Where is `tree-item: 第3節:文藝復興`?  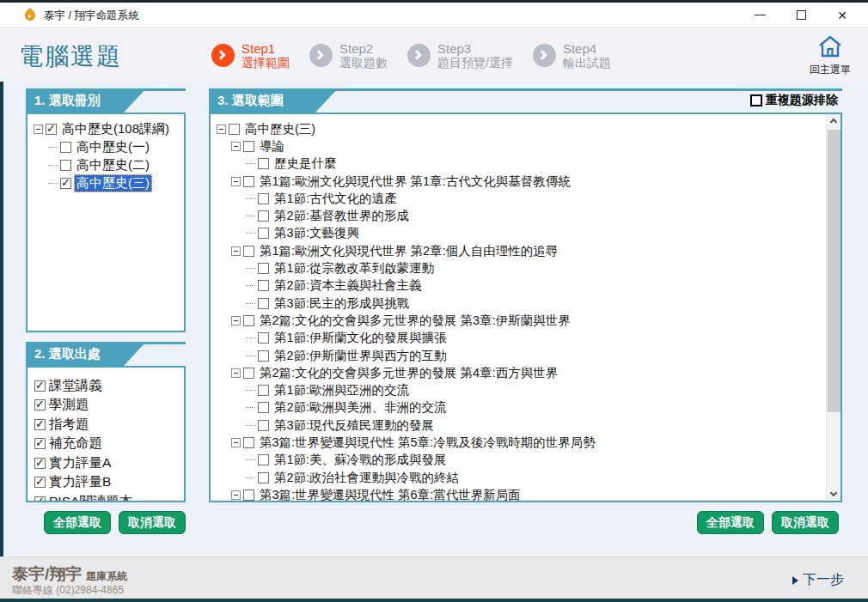
tree-item: 第3節:文藝復興 is located at coordinates (517, 234).